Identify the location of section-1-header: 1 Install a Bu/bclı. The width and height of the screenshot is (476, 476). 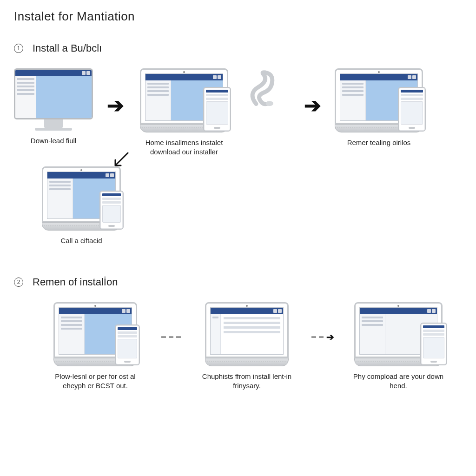
(238, 48).